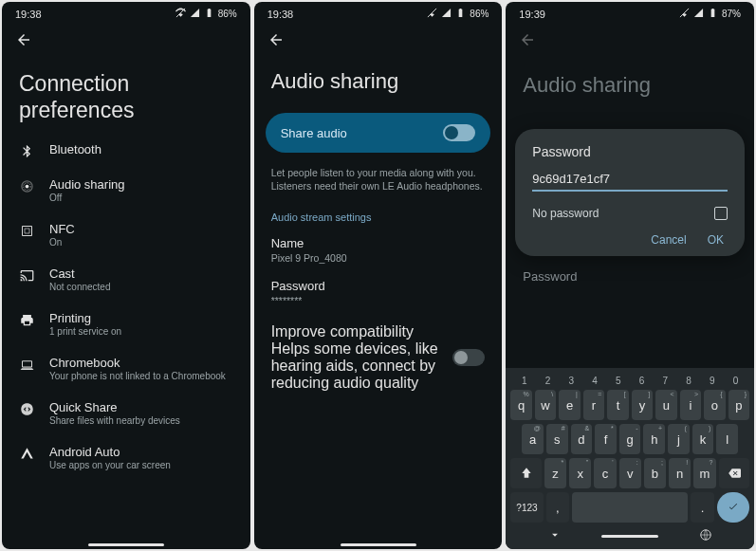  I want to click on setting-name: Name Pixel 9 Pro_4080, so click(378, 250).